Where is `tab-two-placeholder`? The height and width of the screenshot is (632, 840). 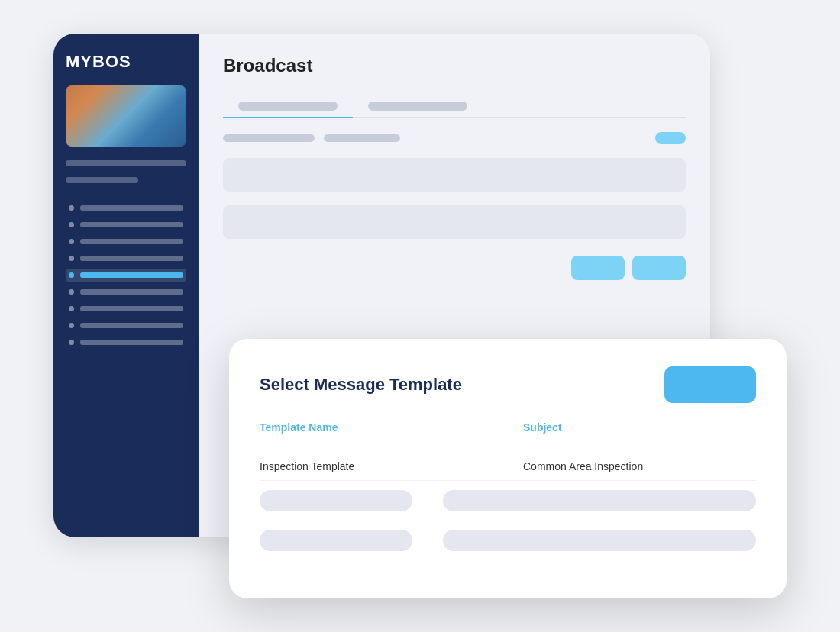 tab-two-placeholder is located at coordinates (418, 106).